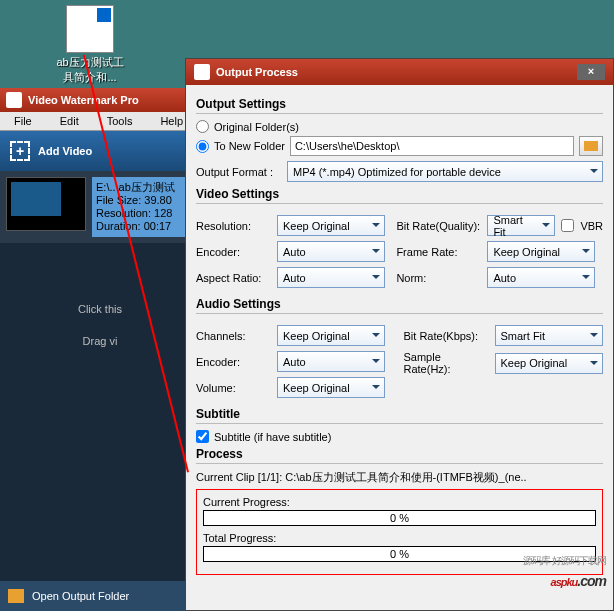 Image resolution: width=614 pixels, height=611 pixels. Describe the element at coordinates (46, 204) in the screenshot. I see `video-thumbnail` at that location.